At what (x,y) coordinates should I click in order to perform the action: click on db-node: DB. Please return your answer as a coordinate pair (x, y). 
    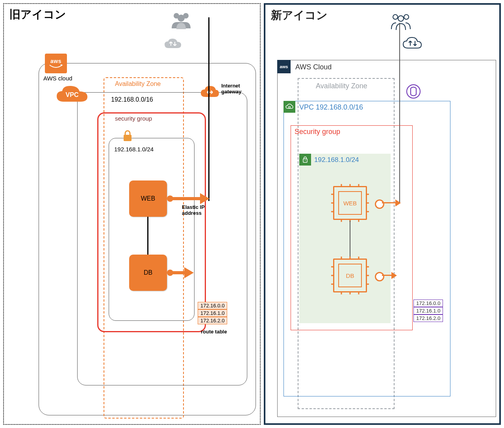
    Looking at the image, I should click on (148, 273).